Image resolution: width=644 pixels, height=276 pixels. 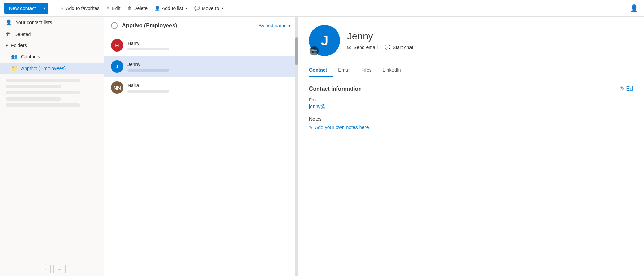 I want to click on sort-arrow-icon: ▾, so click(x=290, y=26).